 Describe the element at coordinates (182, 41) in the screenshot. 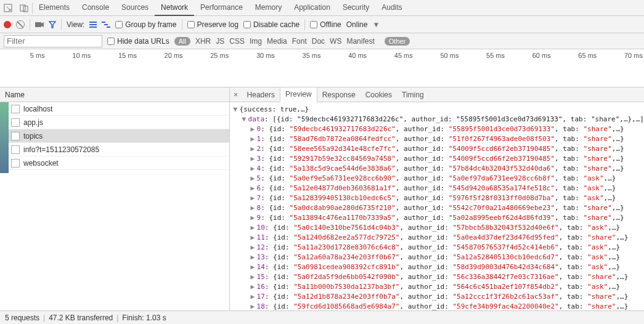

I see `filter-all: All` at that location.